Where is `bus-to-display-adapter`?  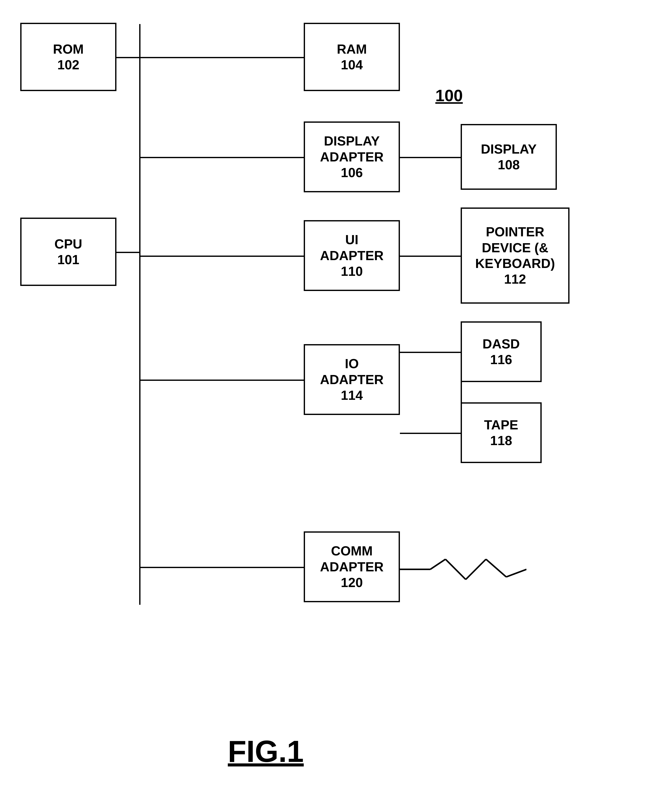
bus-to-display-adapter is located at coordinates (222, 158).